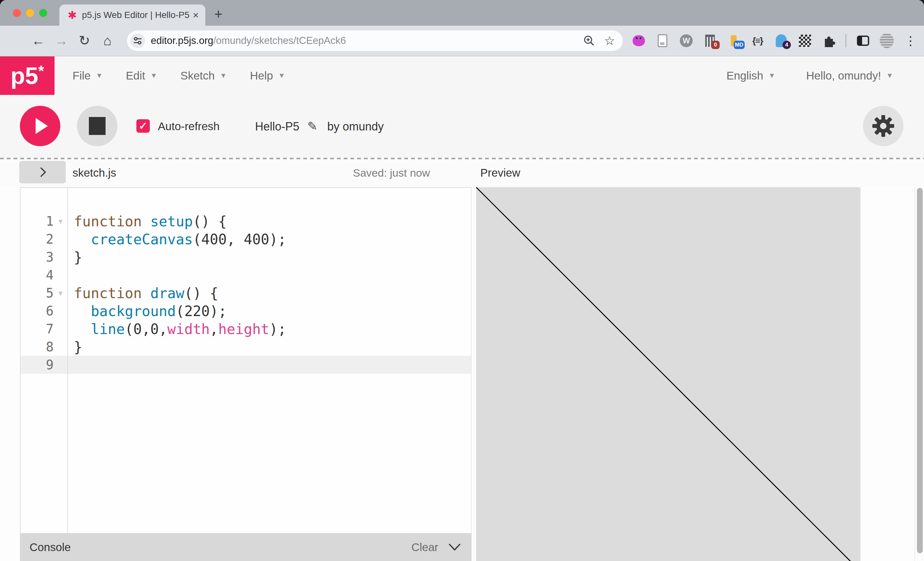 This screenshot has width=924, height=561. Describe the element at coordinates (37, 329) in the screenshot. I see `line-number: 7` at that location.